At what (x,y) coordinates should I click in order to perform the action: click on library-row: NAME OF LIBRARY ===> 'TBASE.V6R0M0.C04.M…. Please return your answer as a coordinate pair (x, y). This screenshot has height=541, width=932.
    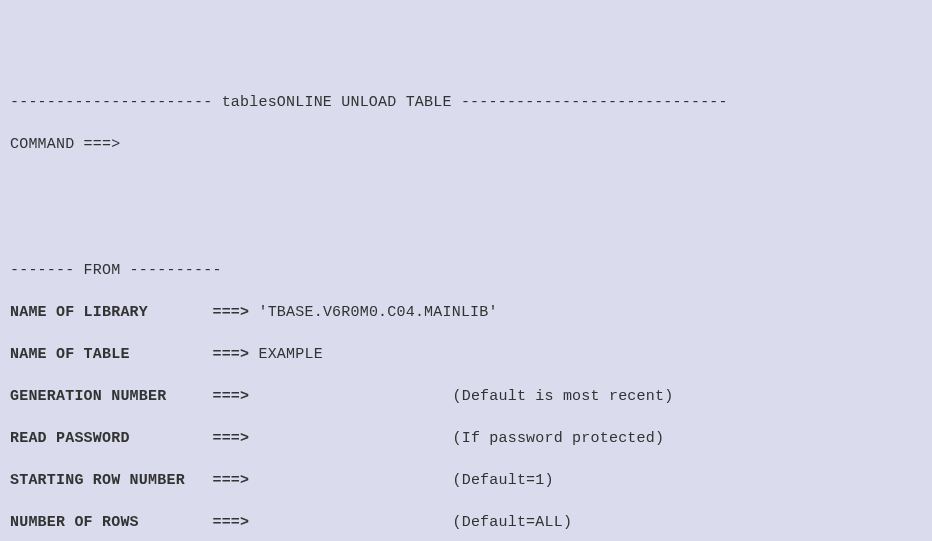
    Looking at the image, I should click on (466, 312).